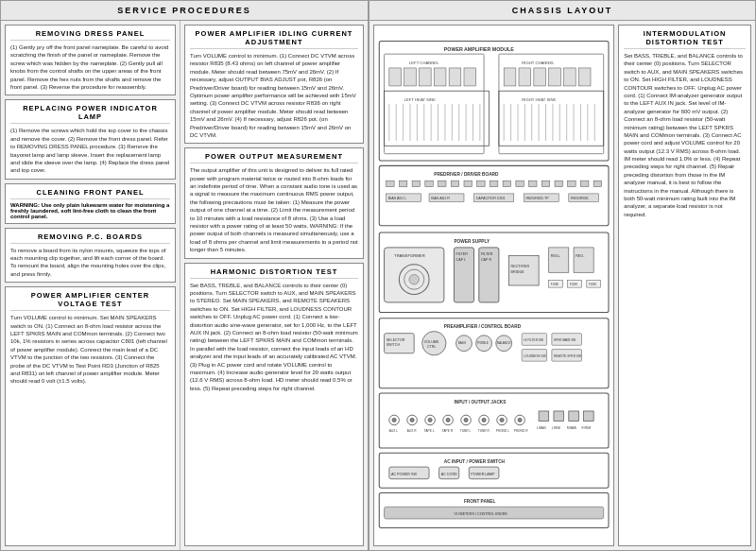 Image resolution: width=756 pixels, height=551 pixels. I want to click on power-amp-idling-title: POWER AMPLIFIER IDLING CURRENT ADJUSTMEN…, so click(274, 40).